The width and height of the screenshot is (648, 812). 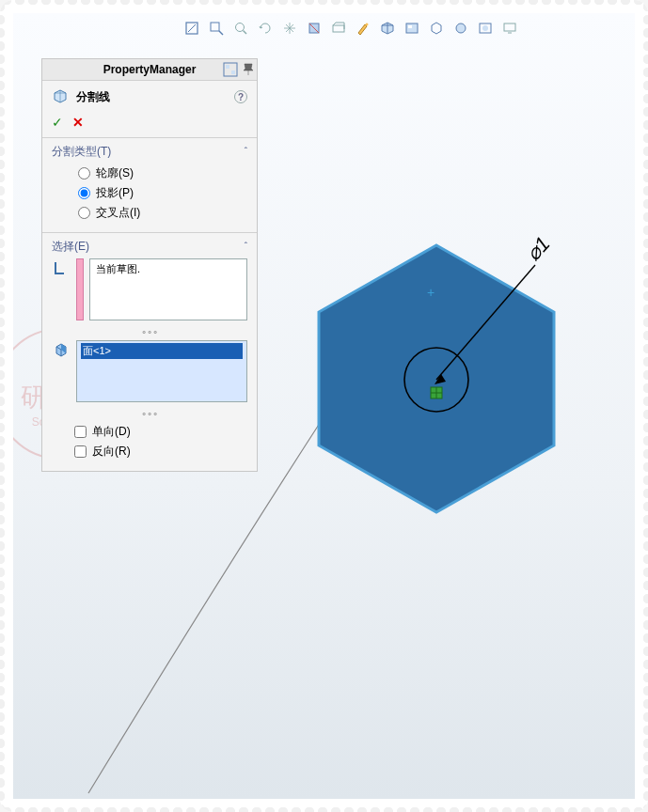 What do you see at coordinates (645, 406) in the screenshot?
I see `stamp-border-right` at bounding box center [645, 406].